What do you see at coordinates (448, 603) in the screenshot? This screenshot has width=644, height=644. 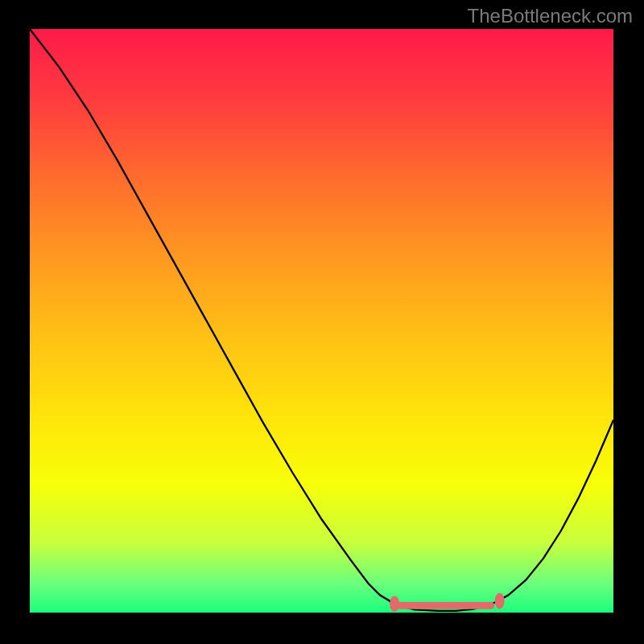 I see `optimal-range-markers` at bounding box center [448, 603].